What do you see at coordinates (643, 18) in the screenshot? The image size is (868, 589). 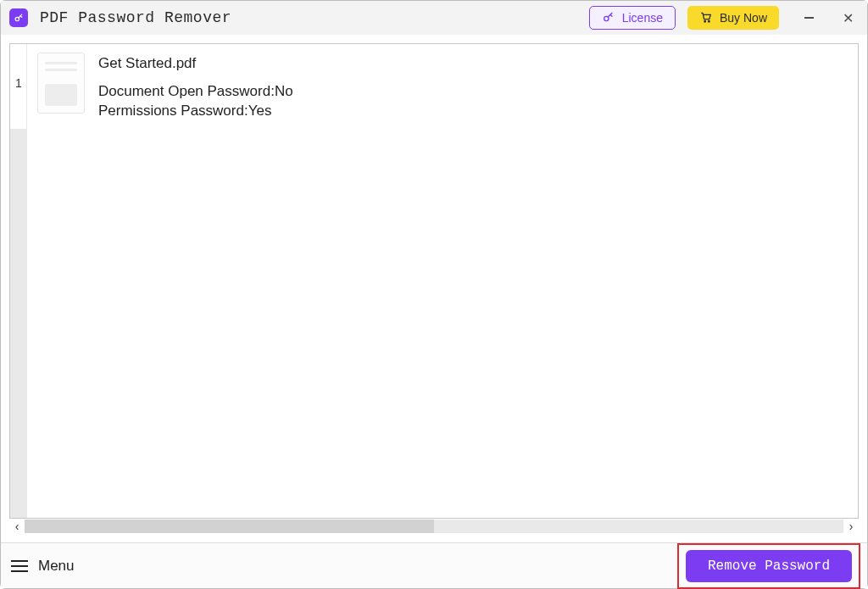 I see `license-label: License` at bounding box center [643, 18].